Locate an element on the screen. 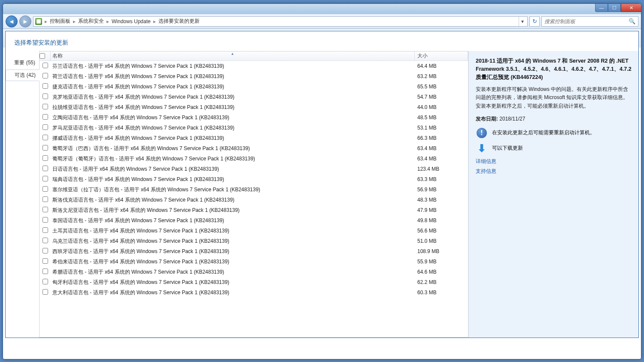 The height and width of the screenshot is (362, 644). table-row: 意大利语语言包 - 适用于 x64 系统的 Windows 7 Service … is located at coordinates (254, 293).